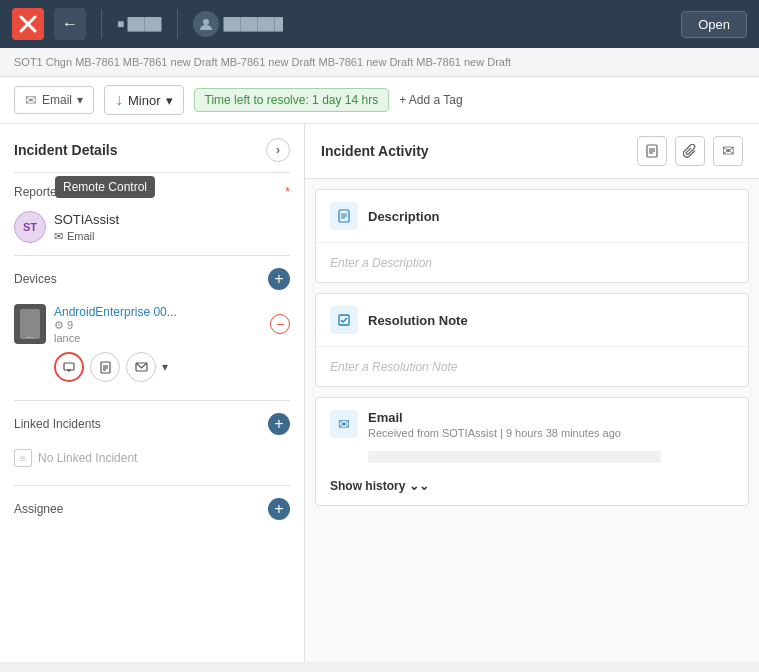  I want to click on description-placeholder: Enter a Description, so click(381, 263).